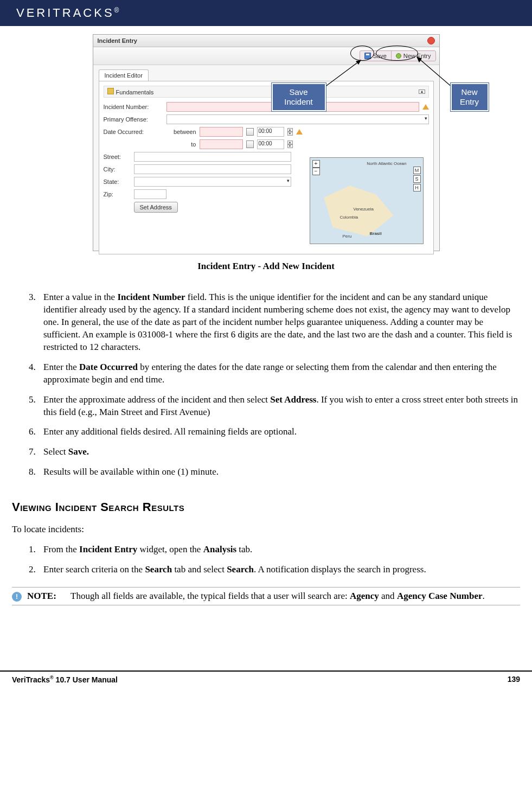 This screenshot has height=811, width=532. What do you see at coordinates (124, 75) in the screenshot?
I see `tab-incident-editor: Incident Editor` at bounding box center [124, 75].